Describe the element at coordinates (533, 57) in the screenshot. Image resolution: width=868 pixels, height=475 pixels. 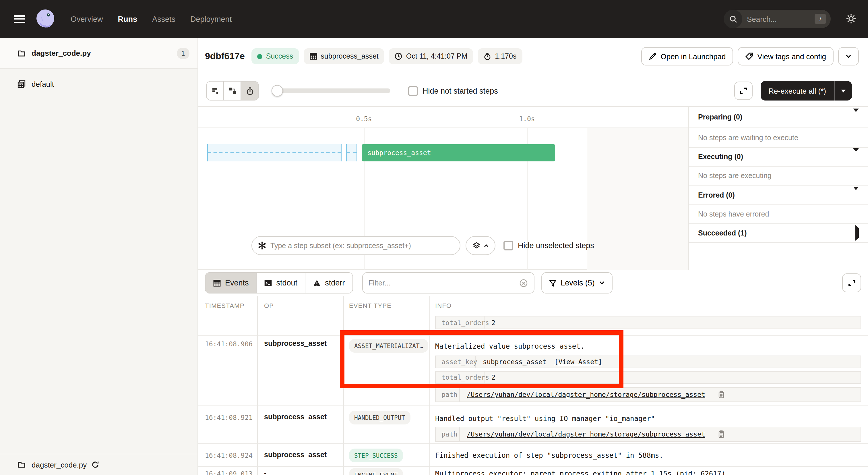
I see `run-header: 9dbf617e Success subprocess_asset Oct 11…` at that location.